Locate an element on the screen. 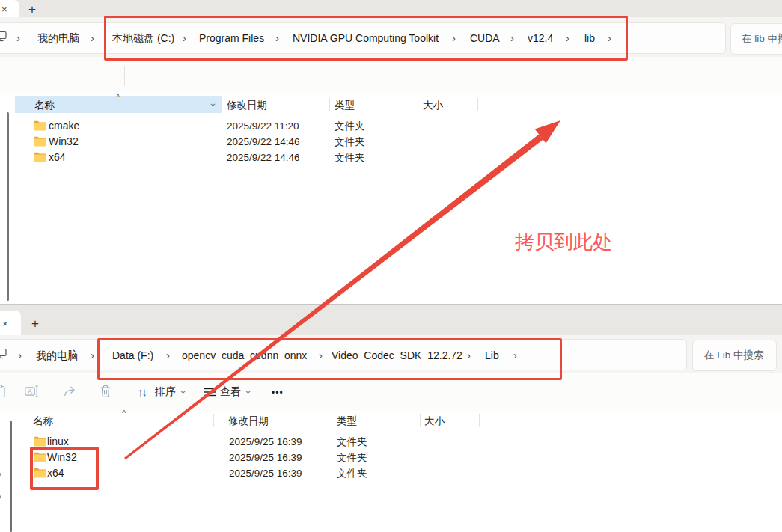 The width and height of the screenshot is (782, 532). search-input: 在 Lib 中搜索 is located at coordinates (735, 355).